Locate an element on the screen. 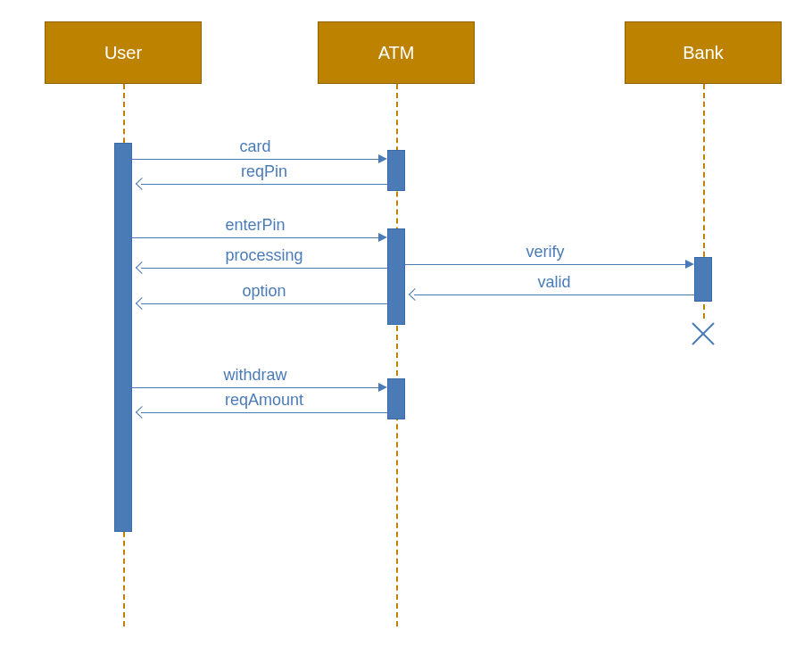 This screenshot has width=812, height=647. msg-valid-line is located at coordinates (554, 294).